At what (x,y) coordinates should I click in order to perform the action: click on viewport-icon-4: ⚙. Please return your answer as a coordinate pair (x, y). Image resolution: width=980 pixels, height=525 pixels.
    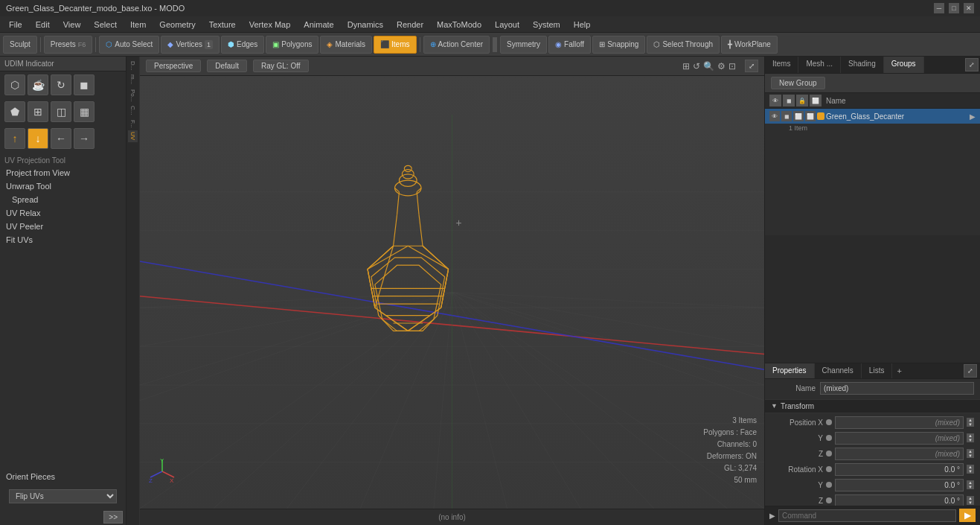
    Looking at the image, I should click on (722, 66).